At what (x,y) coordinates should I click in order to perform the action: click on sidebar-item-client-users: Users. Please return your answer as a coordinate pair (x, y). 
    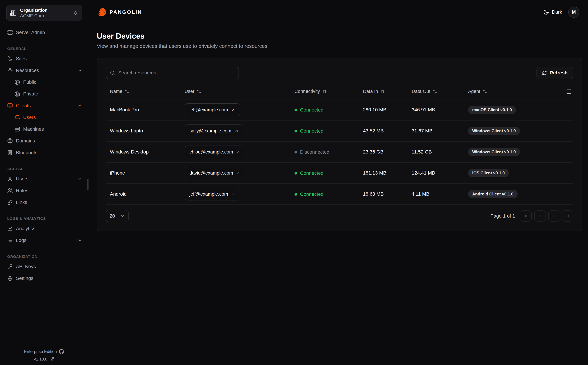
    Looking at the image, I should click on (47, 117).